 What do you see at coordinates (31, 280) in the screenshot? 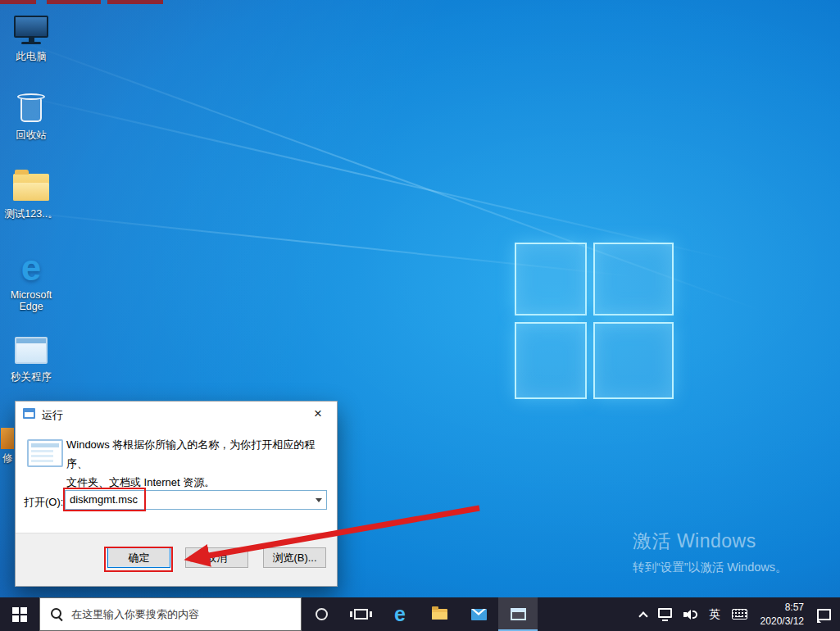
I see `desktop-icon-edge: e Microsoft Edge` at bounding box center [31, 280].